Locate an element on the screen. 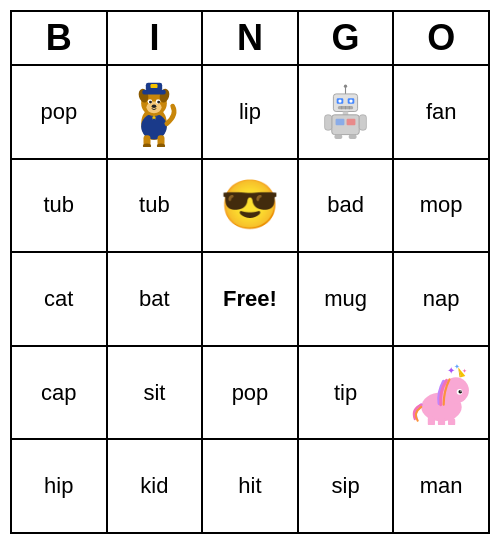  cell-4-5: ✦ ✦ ✦ is located at coordinates (441, 393).